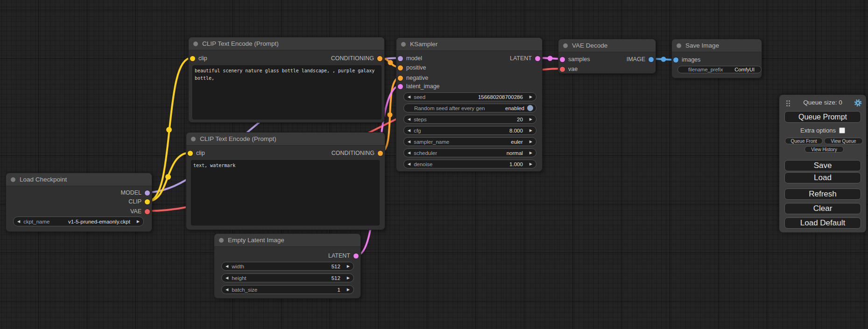 This screenshot has width=868, height=329. I want to click on clear-button: Clear, so click(823, 209).